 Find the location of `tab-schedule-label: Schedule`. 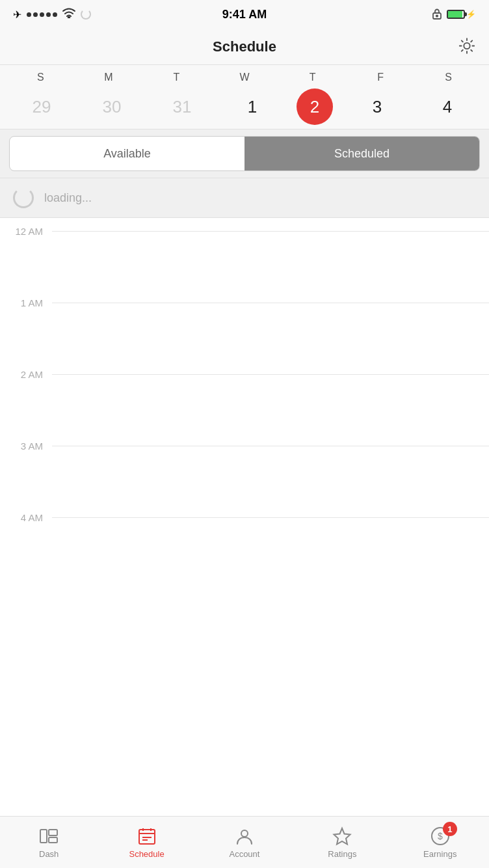

tab-schedule-label: Schedule is located at coordinates (146, 854).